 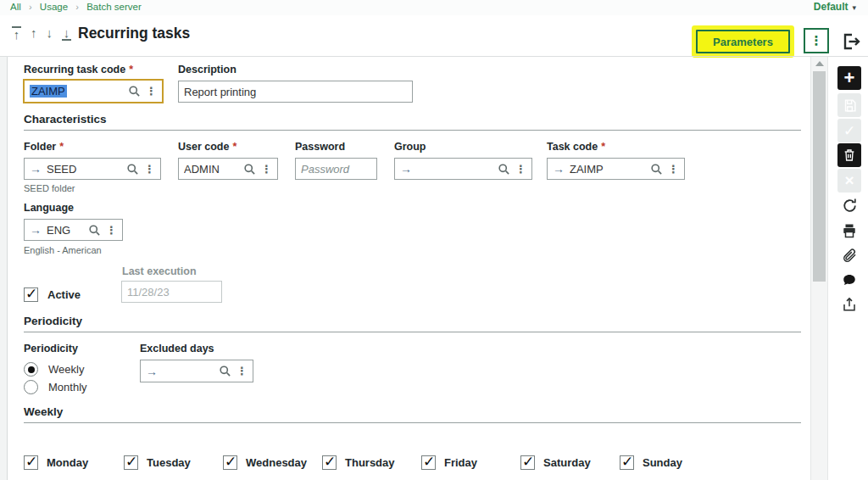 What do you see at coordinates (131, 463) in the screenshot?
I see `tuesday-checkbox` at bounding box center [131, 463].